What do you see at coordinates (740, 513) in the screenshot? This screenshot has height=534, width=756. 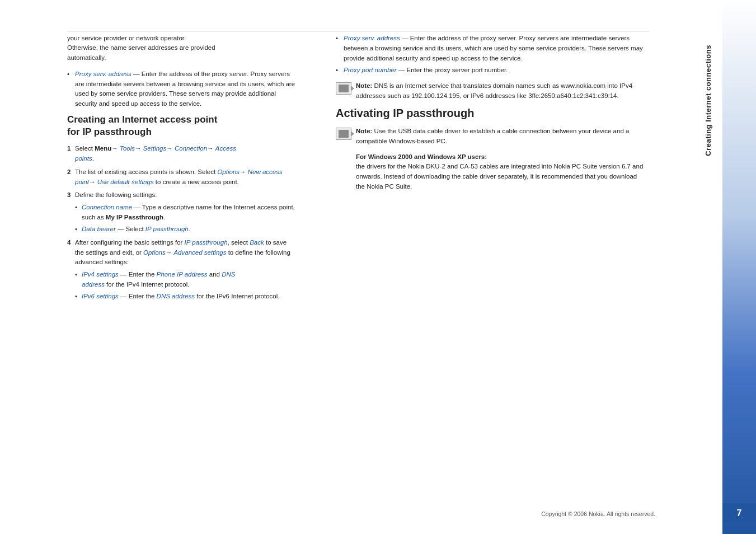 I see `page-number: 7` at bounding box center [740, 513].